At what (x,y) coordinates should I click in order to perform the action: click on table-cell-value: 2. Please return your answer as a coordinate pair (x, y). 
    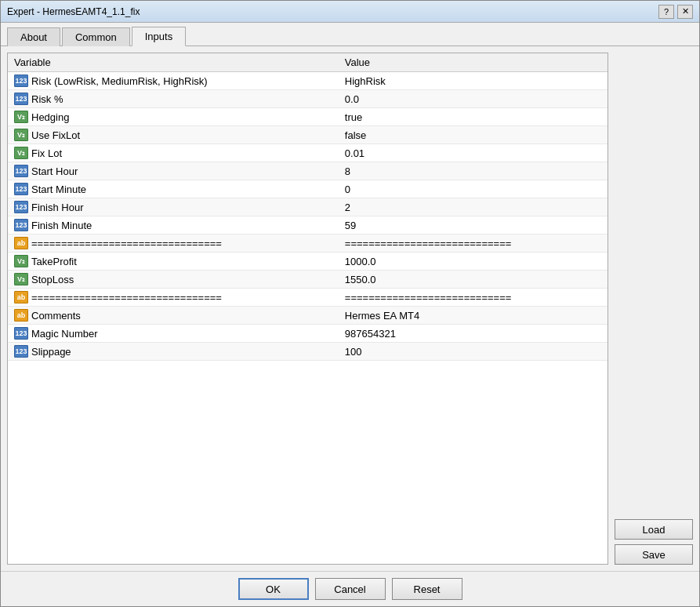
    Looking at the image, I should click on (473, 207).